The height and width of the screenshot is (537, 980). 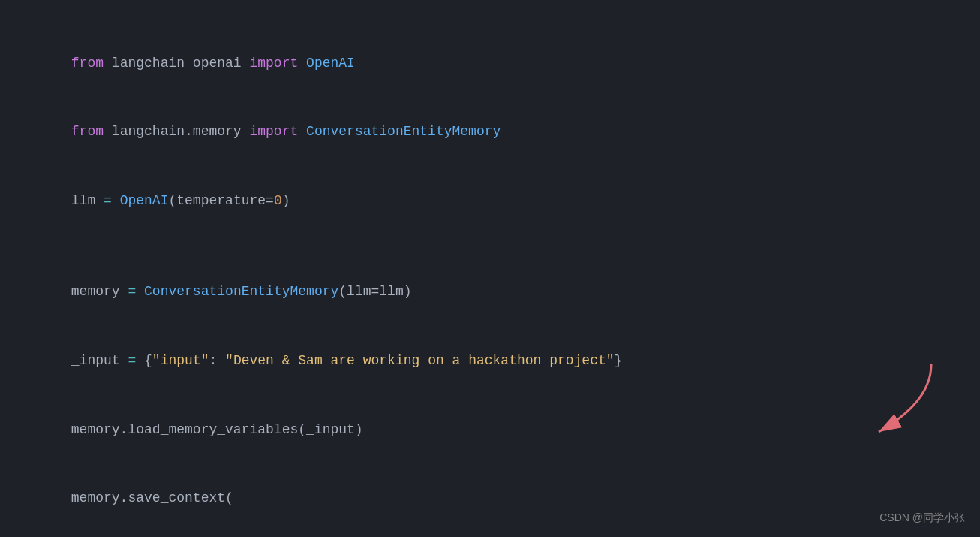 I want to click on keyword-from: from, so click(x=87, y=63).